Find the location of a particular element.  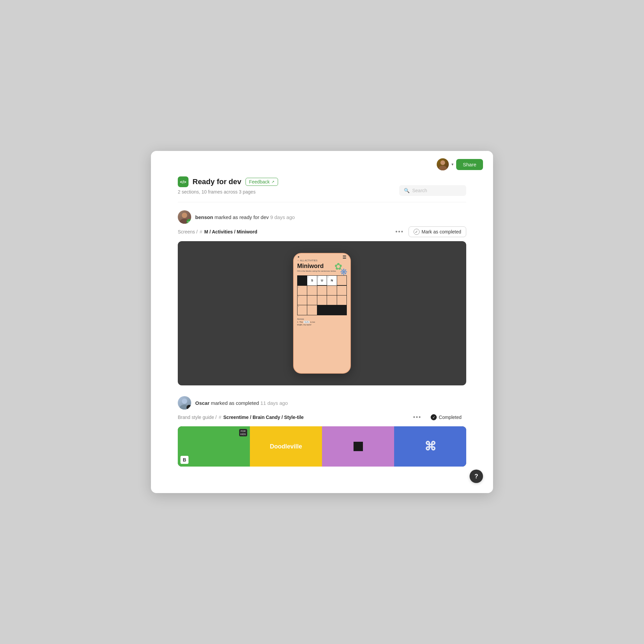

feed-item-1: </> benson marked as ready for dev 9 day… is located at coordinates (322, 298).